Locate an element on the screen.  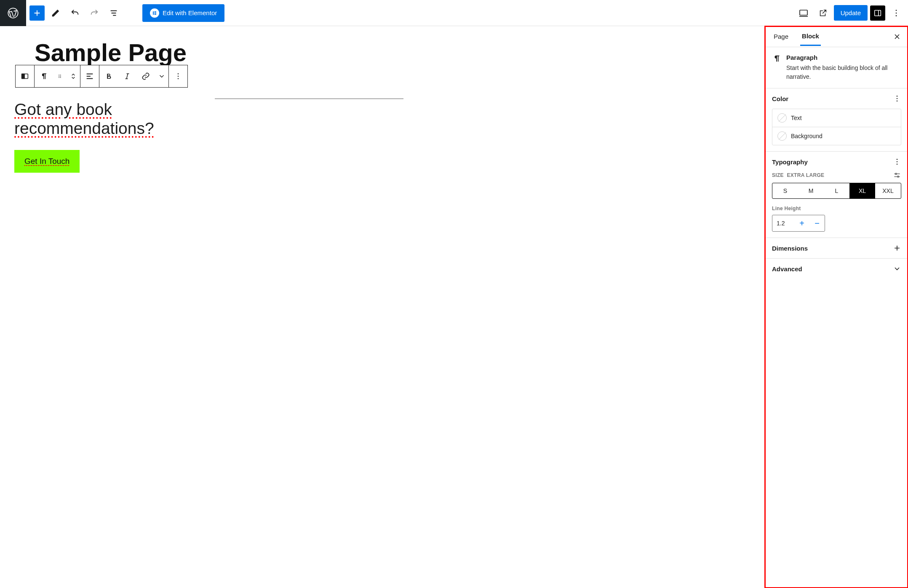
size-value: Extra Large is located at coordinates (806, 175).